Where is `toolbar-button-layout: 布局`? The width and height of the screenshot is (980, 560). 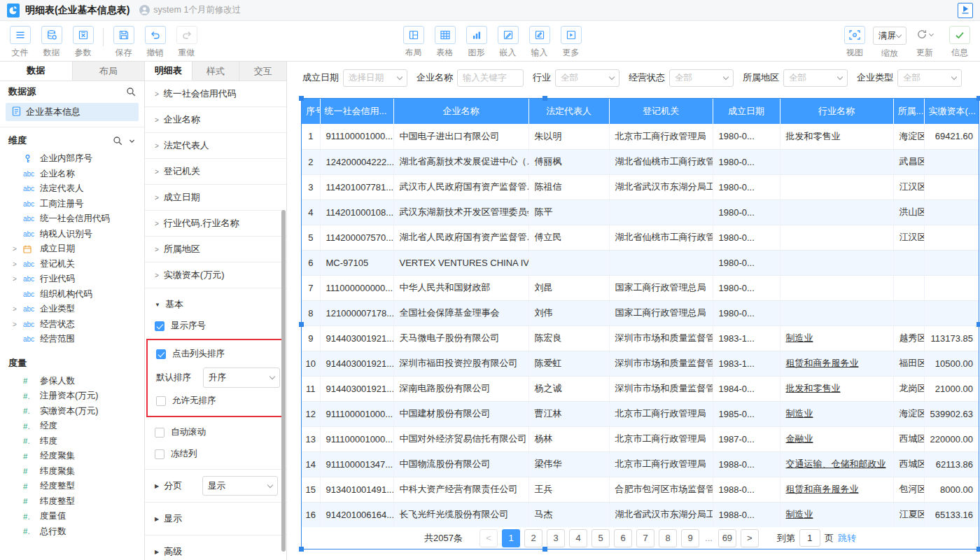 toolbar-button-layout: 布局 is located at coordinates (413, 40).